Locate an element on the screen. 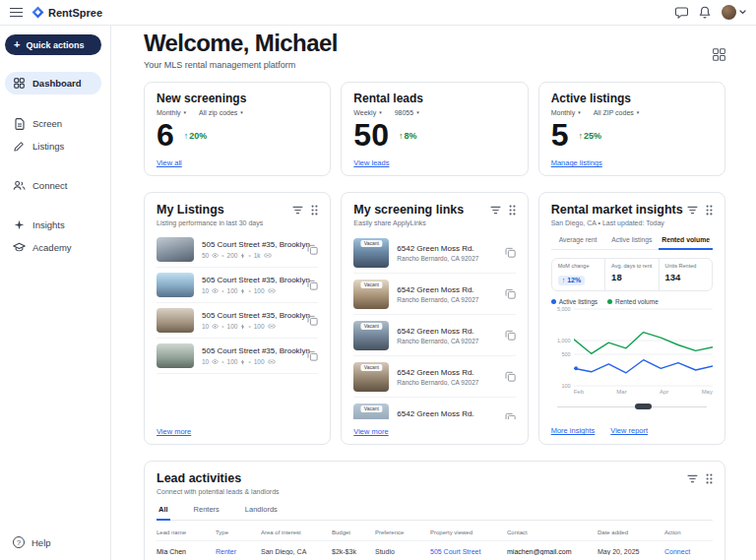  slider-track is located at coordinates (632, 407).